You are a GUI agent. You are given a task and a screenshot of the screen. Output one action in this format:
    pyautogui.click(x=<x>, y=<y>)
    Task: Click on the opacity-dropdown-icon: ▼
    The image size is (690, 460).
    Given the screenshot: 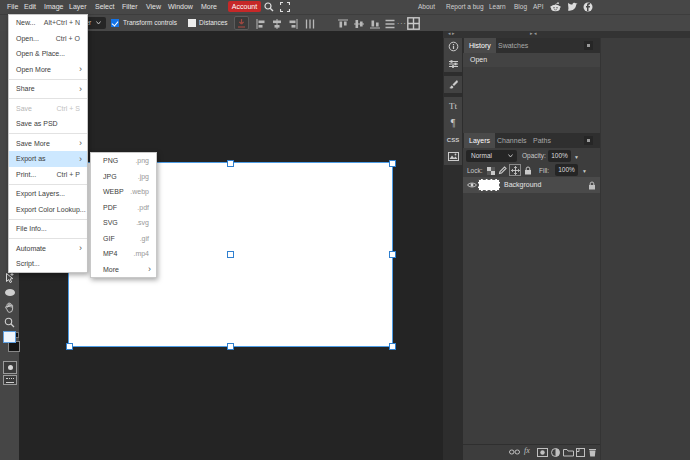 What is the action you would take?
    pyautogui.click(x=576, y=157)
    